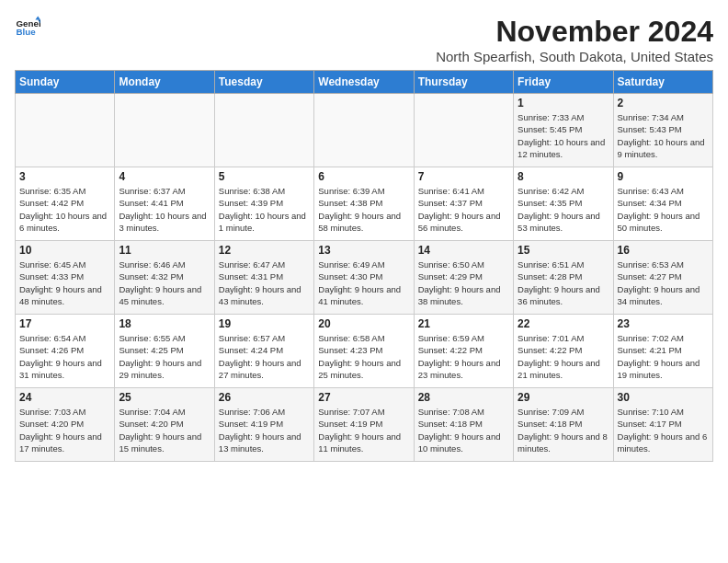  What do you see at coordinates (264, 83) in the screenshot?
I see `calendar-day-header: Tuesday` at bounding box center [264, 83].